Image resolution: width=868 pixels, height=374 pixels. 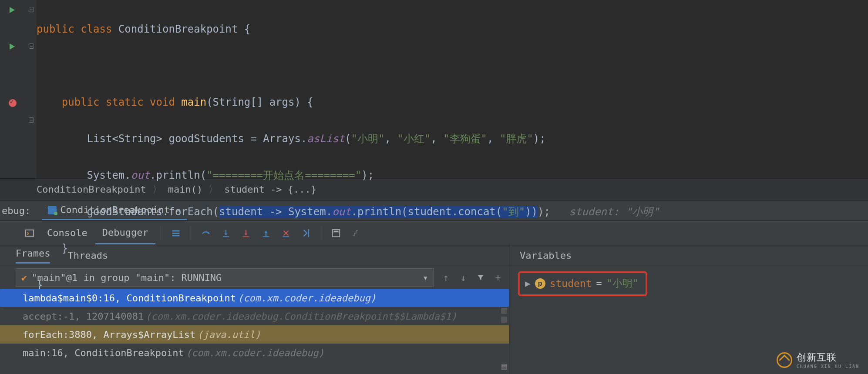 I want to click on frame-text: lambda$main$0:16, ConditionBreakpoint, so click(x=129, y=298).